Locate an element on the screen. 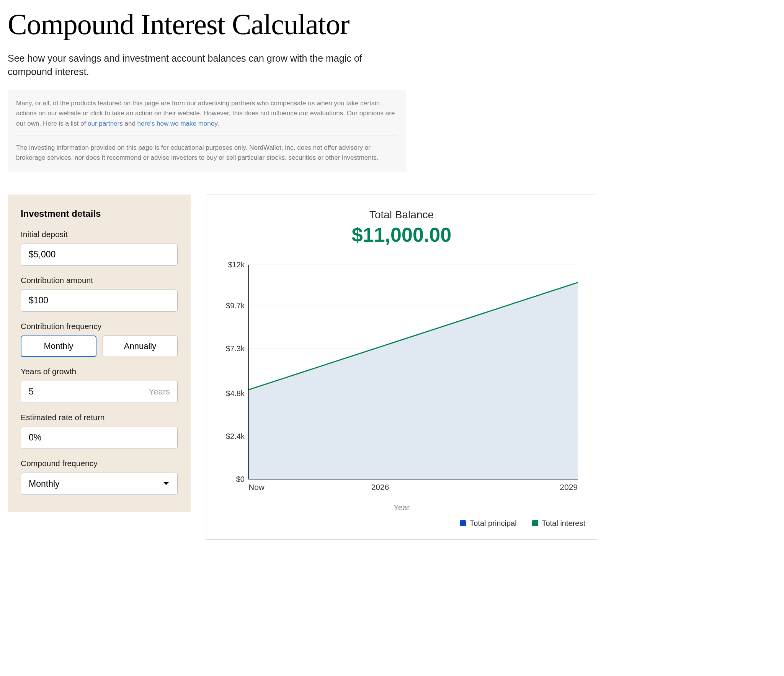 This screenshot has width=784, height=676. total-balance-value: $11,000.00 is located at coordinates (402, 235).